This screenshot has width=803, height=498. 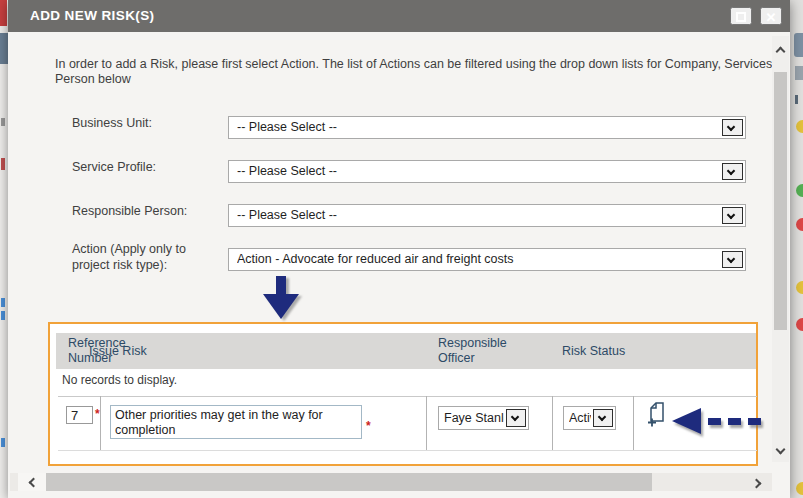 I want to click on business-unit-value: -- Please Select --, so click(x=478, y=127).